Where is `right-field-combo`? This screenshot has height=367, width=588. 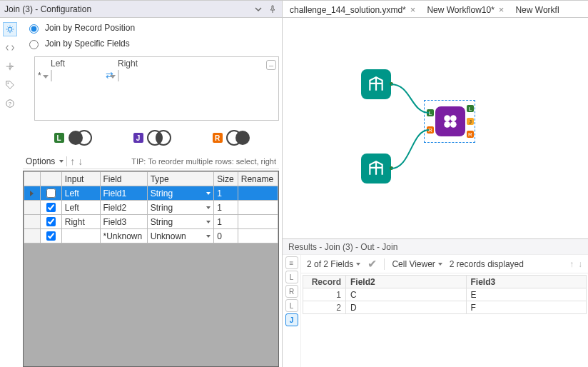 right-field-combo is located at coordinates (118, 76).